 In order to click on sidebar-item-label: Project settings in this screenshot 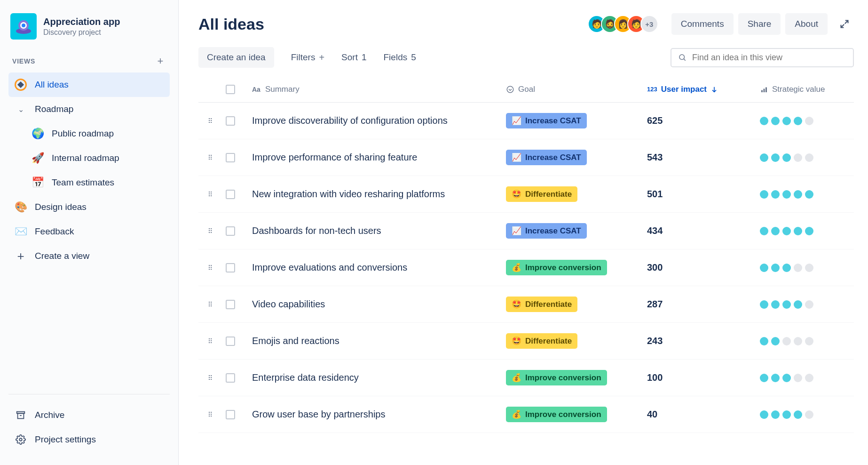, I will do `click(65, 440)`.